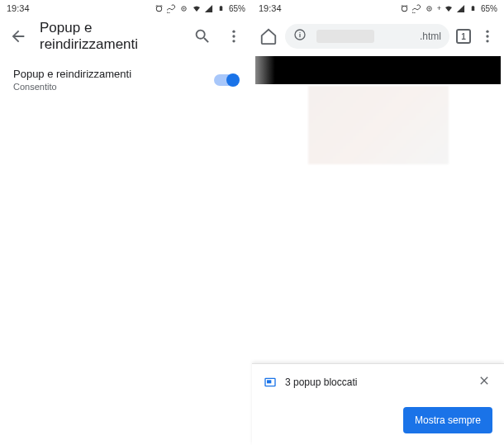 The height and width of the screenshot is (445, 504). What do you see at coordinates (269, 36) in the screenshot?
I see `home-button` at bounding box center [269, 36].